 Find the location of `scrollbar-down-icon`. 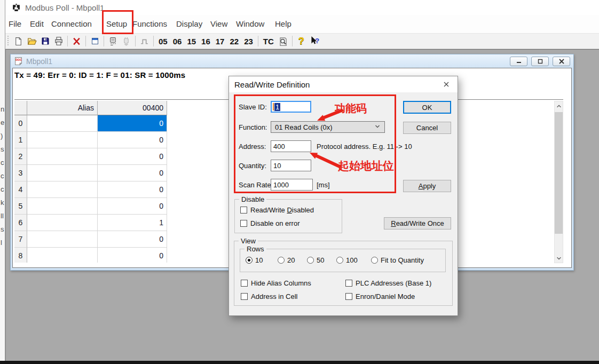

scrollbar-down-icon is located at coordinates (558, 258).